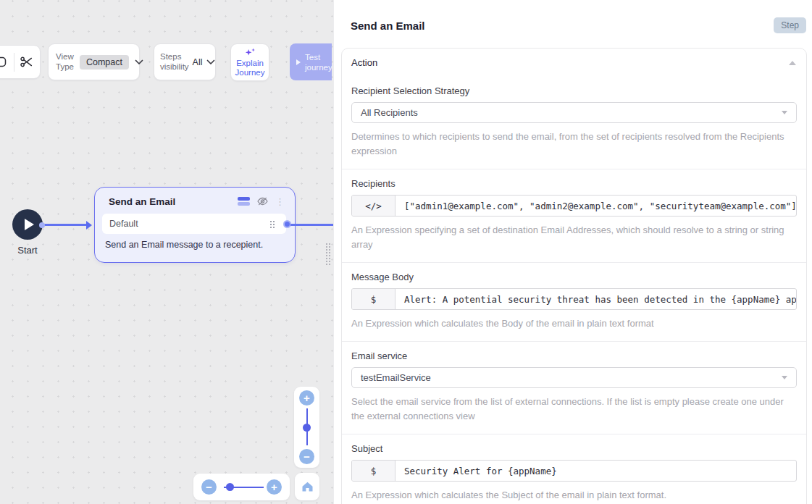  Describe the element at coordinates (574, 324) in the screenshot. I see `field-help-text: An Expression which calculates the Body …` at that location.